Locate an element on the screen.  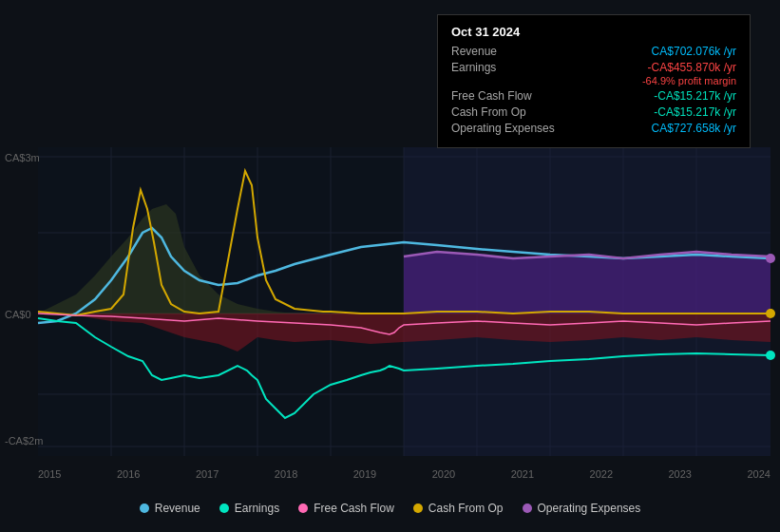
legend-opex-dot is located at coordinates (527, 508).